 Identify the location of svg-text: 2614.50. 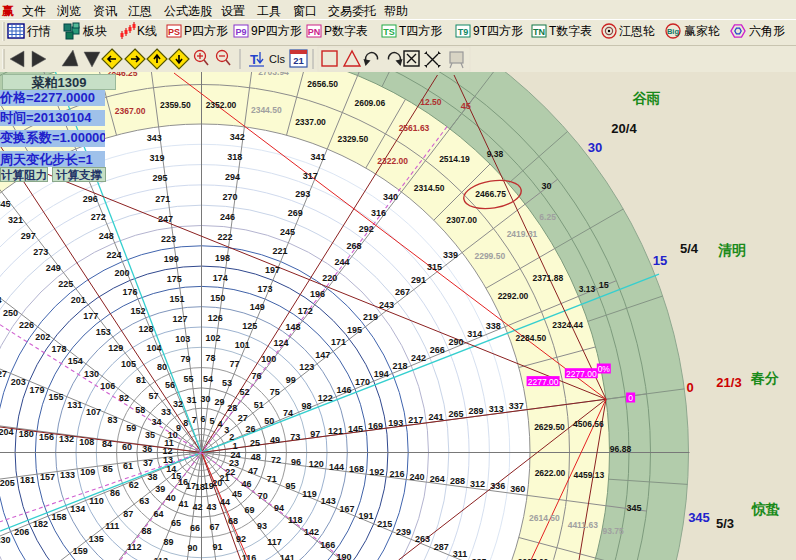
(544, 518).